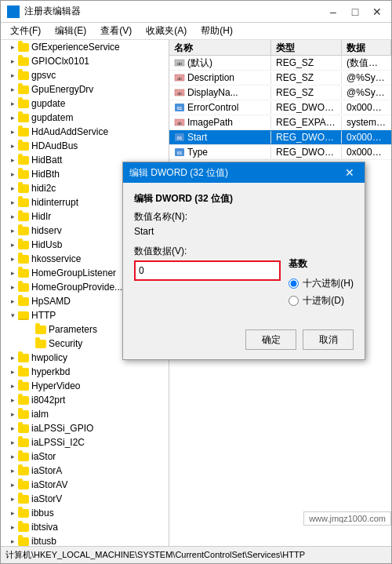 This screenshot has width=392, height=564. Describe the element at coordinates (74, 273) in the screenshot. I see `tree-label: HomeGroupListener` at that location.